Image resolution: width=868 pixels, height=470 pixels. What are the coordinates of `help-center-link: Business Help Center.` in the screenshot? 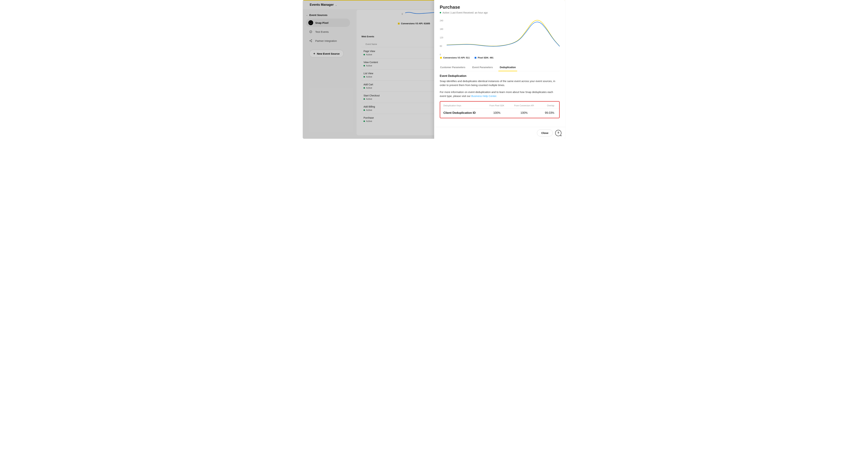 It's located at (484, 96).